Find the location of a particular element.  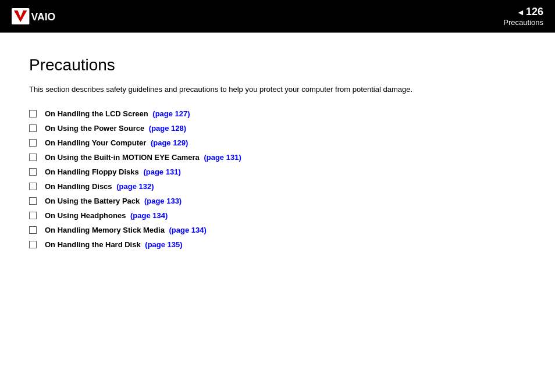

item-page-link: (page 128) is located at coordinates (168, 128).